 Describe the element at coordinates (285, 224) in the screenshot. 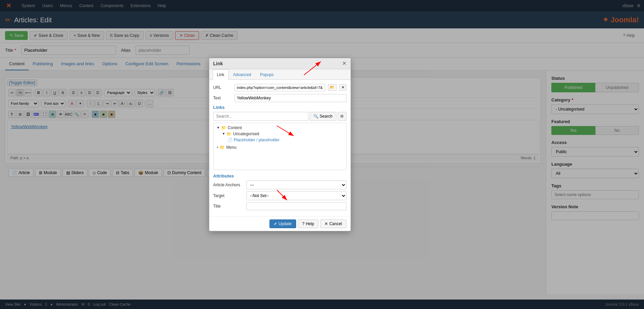

I see `update-label: Update` at that location.